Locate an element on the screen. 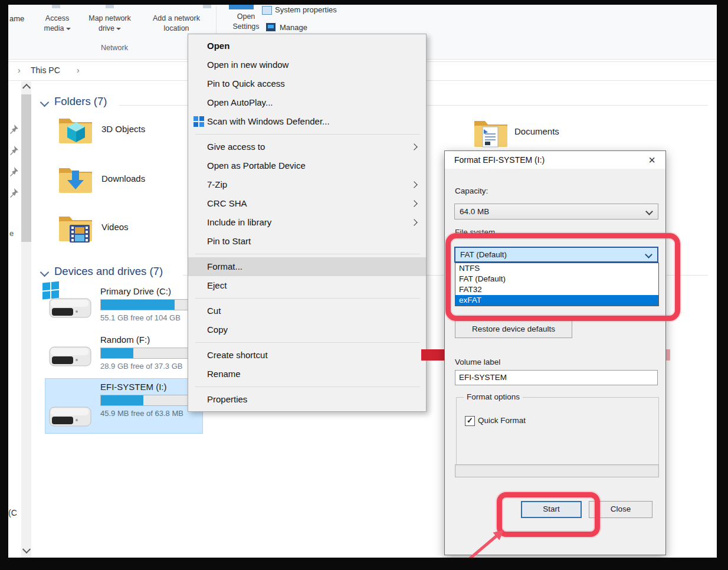 Image resolution: width=728 pixels, height=570 pixels. add-location-line1: Add a network is located at coordinates (176, 19).